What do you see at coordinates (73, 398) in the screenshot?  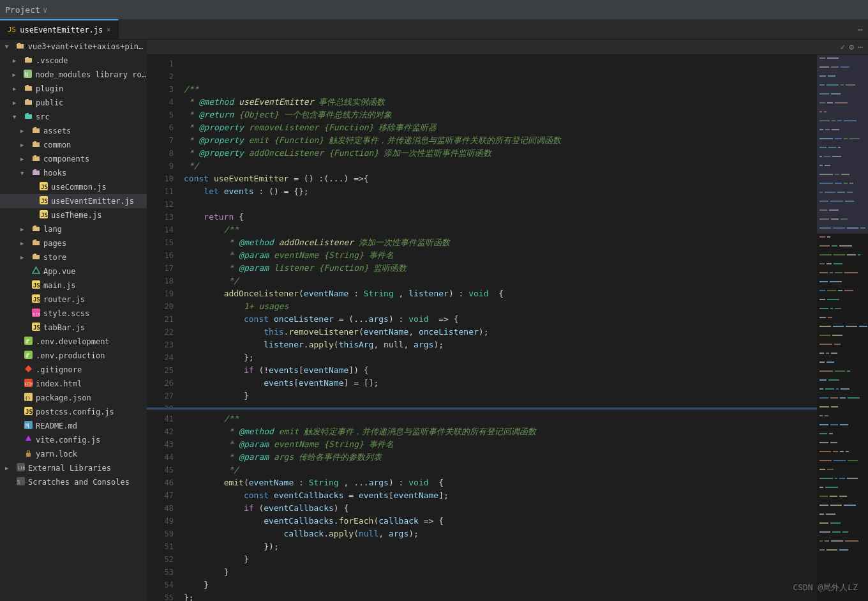 I see `sidebar-item-packagejson: {}package.json` at bounding box center [73, 398].